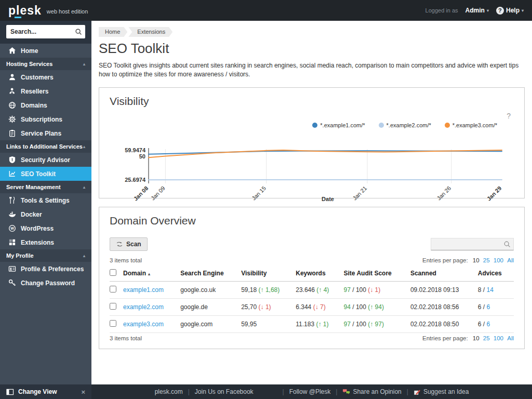 This screenshot has width=532, height=399. I want to click on sidebar-section-my-profile: My Profile ▴, so click(46, 256).